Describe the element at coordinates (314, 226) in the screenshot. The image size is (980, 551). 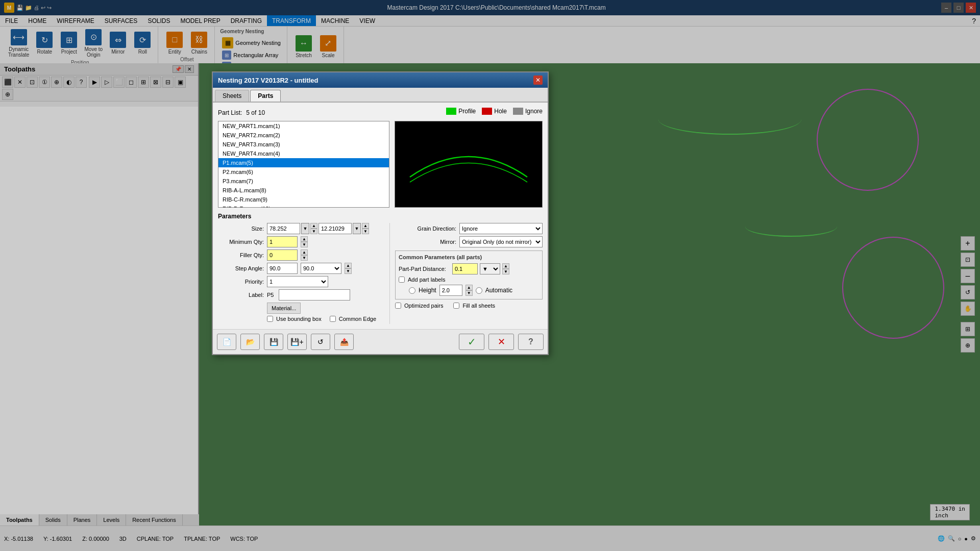
I see `size-width-up: ▲` at that location.